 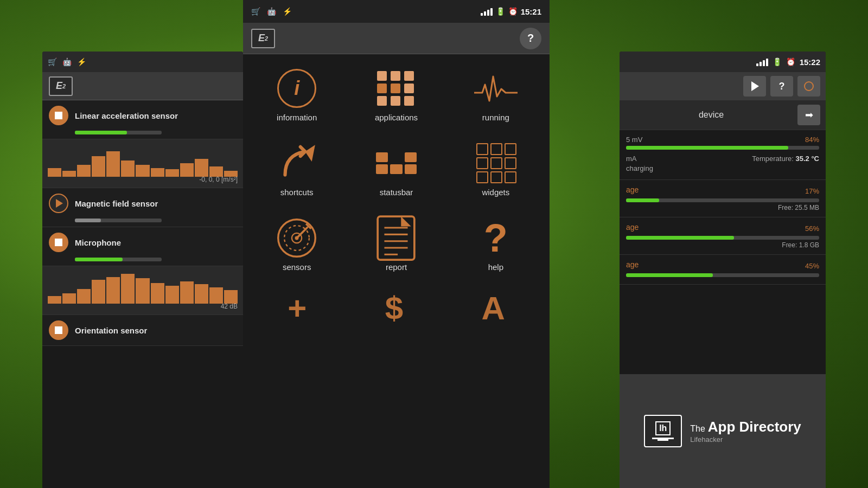 What do you see at coordinates (143, 86) in the screenshot?
I see `app-header-left: E2` at bounding box center [143, 86].